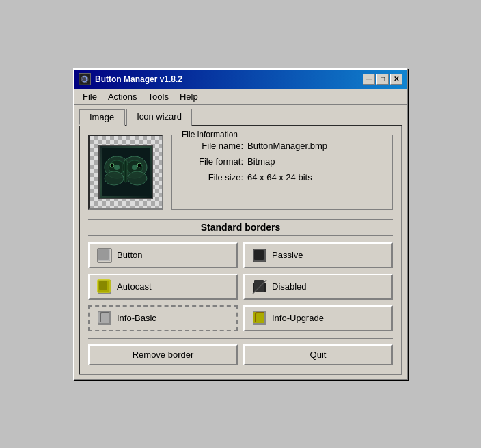 The width and height of the screenshot is (481, 448). Describe the element at coordinates (290, 287) in the screenshot. I see `disabled-btn-label: Disabled` at that location.